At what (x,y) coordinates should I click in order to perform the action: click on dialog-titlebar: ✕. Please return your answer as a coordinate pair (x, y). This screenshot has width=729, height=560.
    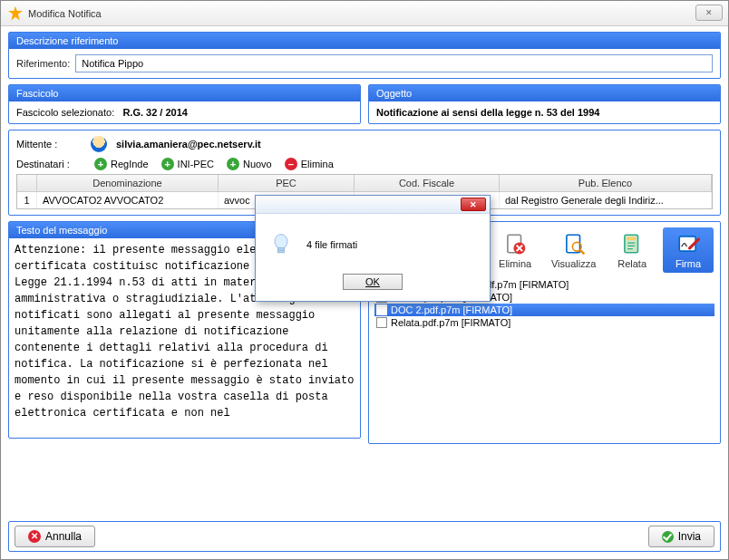
    Looking at the image, I should click on (373, 205).